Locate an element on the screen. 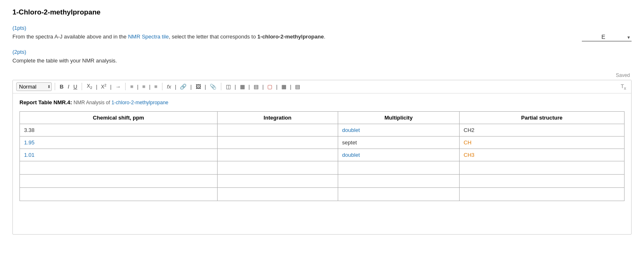 This screenshot has width=644, height=278. style-select-wrapper: Normal Heading 1 Heading 2 is located at coordinates (34, 87).